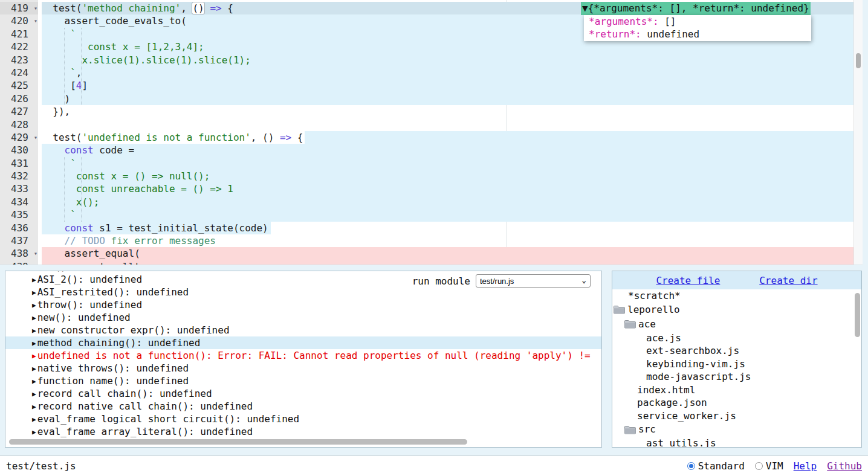 This screenshot has width=868, height=476. I want to click on line-number: 426, so click(19, 99).